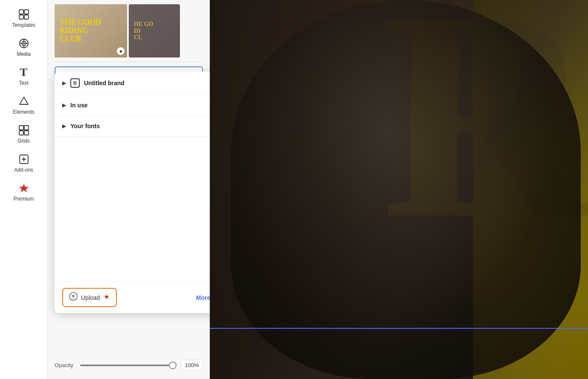  What do you see at coordinates (104, 83) in the screenshot?
I see `brand-section-title: Untitled brand` at bounding box center [104, 83].